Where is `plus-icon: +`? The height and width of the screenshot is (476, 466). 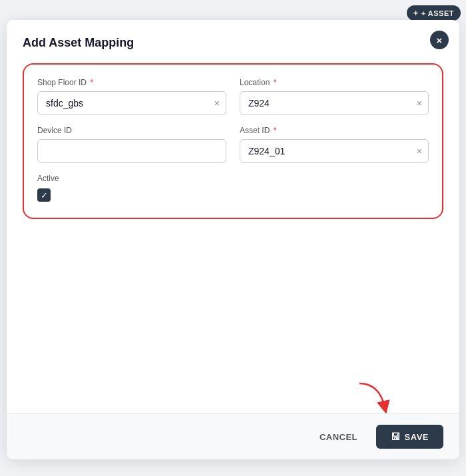 plus-icon: + is located at coordinates (416, 13).